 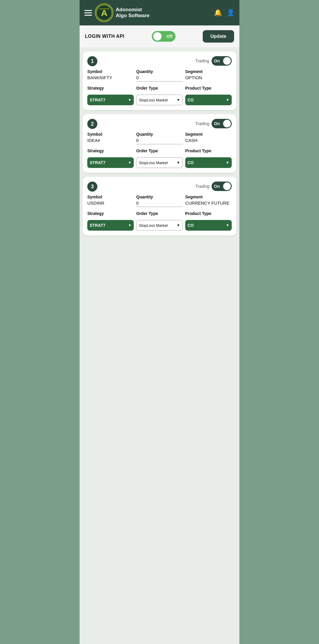 What do you see at coordinates (160, 88) in the screenshot?
I see `fields-row-1b-labels: Strategy Order Type Product Type` at bounding box center [160, 88].